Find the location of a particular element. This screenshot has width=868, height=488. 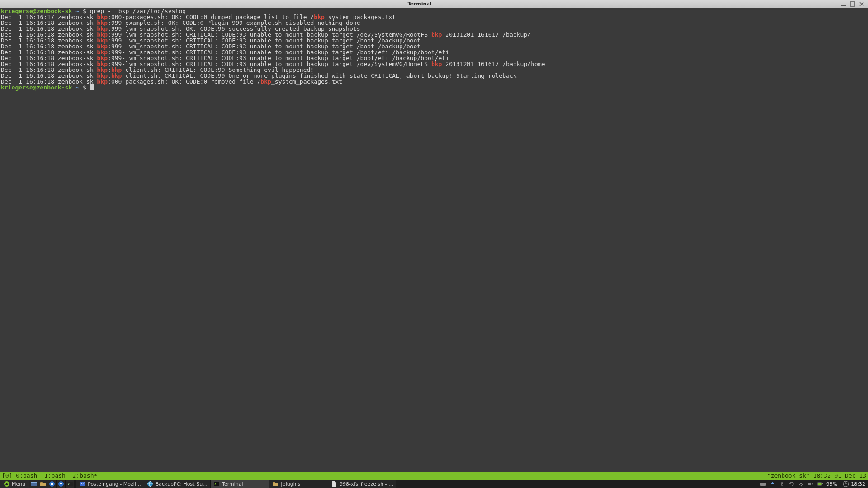

log-line: Dec 1 16:16:18 zenbook-sk bkp:000-packag… is located at coordinates (434, 81).